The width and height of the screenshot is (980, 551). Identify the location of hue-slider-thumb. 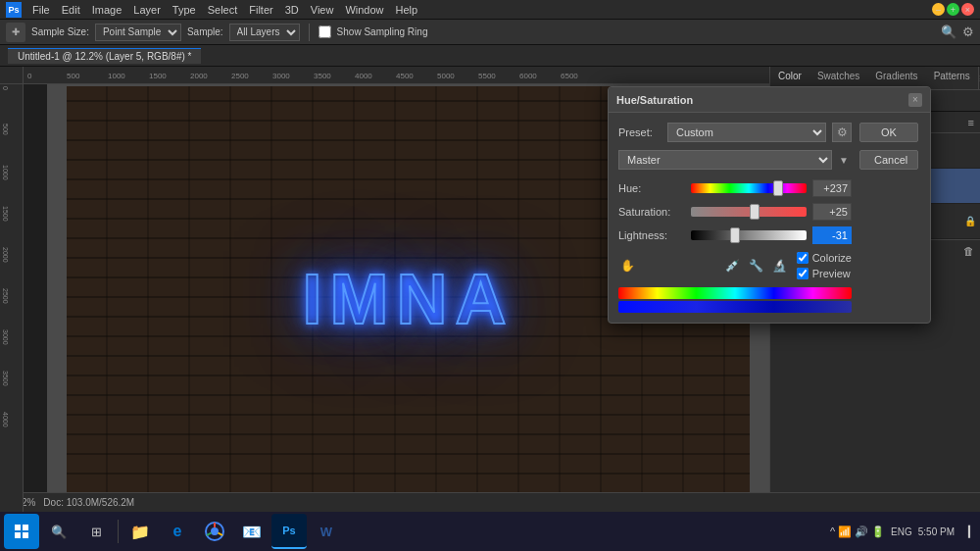
(778, 188).